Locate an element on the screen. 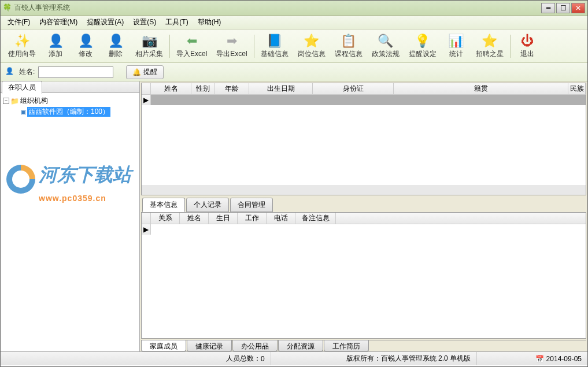  col-birthday: 生日 is located at coordinates (223, 218).